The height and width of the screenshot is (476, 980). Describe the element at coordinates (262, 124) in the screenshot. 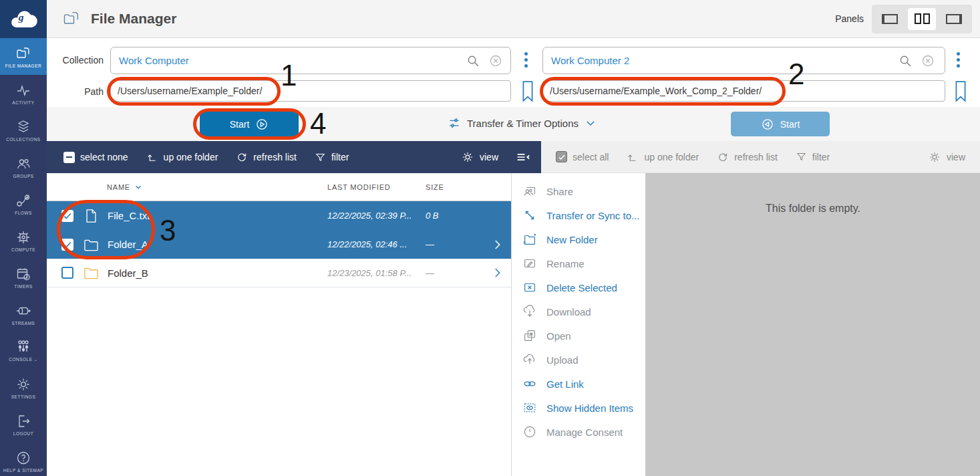

I see `play-right-icon` at that location.